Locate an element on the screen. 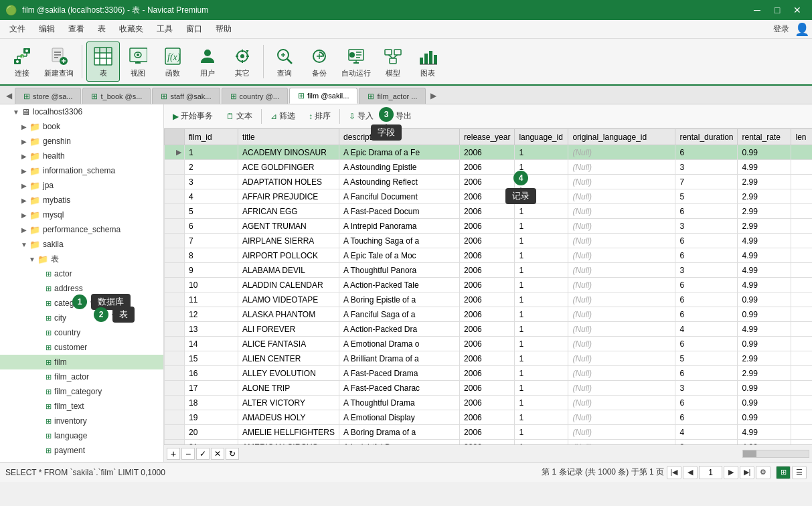 The image size is (812, 506). sidebar-table-country: ⊞ country is located at coordinates (82, 333).